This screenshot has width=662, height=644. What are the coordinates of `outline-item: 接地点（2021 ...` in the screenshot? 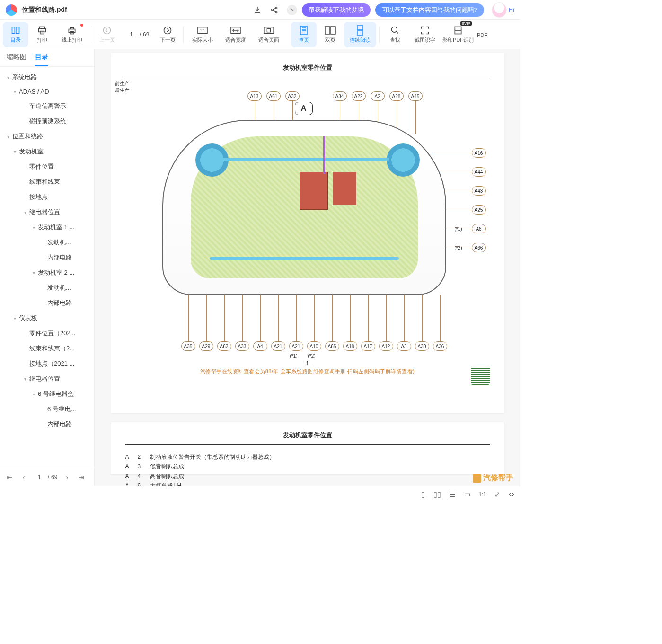 It's located at (47, 364).